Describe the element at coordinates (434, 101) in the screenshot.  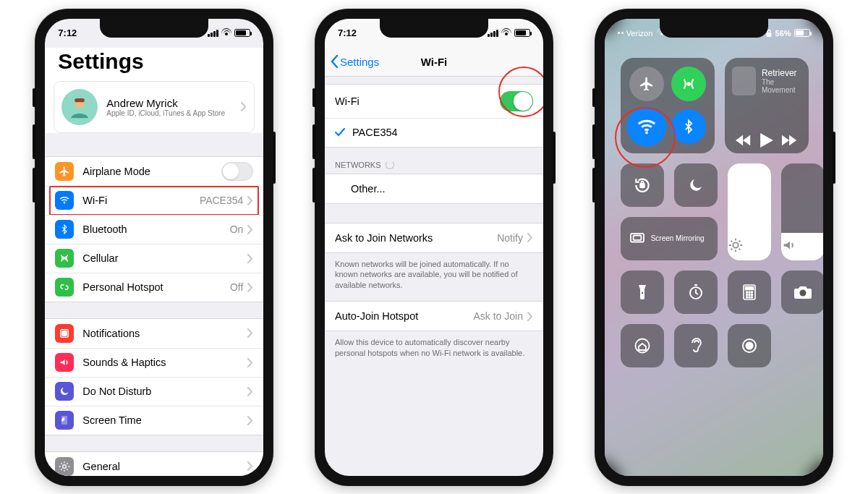
I see `wifi-master-toggle-row: Wi-Fi` at that location.